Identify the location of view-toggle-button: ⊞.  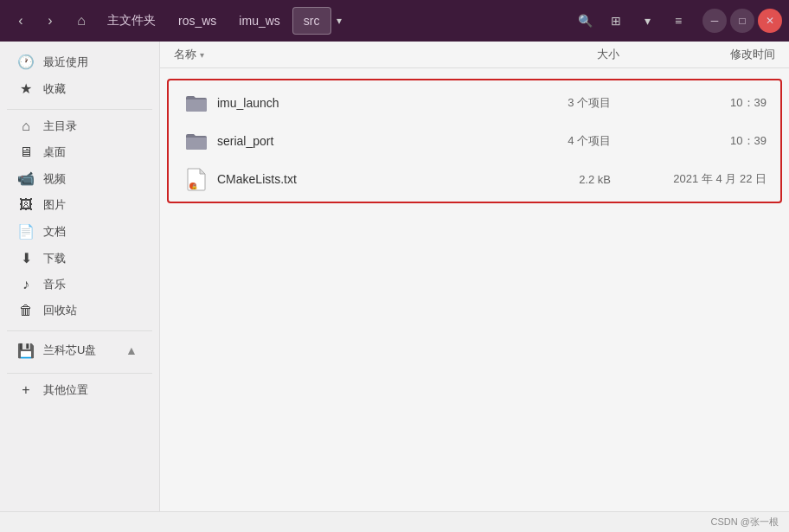
(616, 21).